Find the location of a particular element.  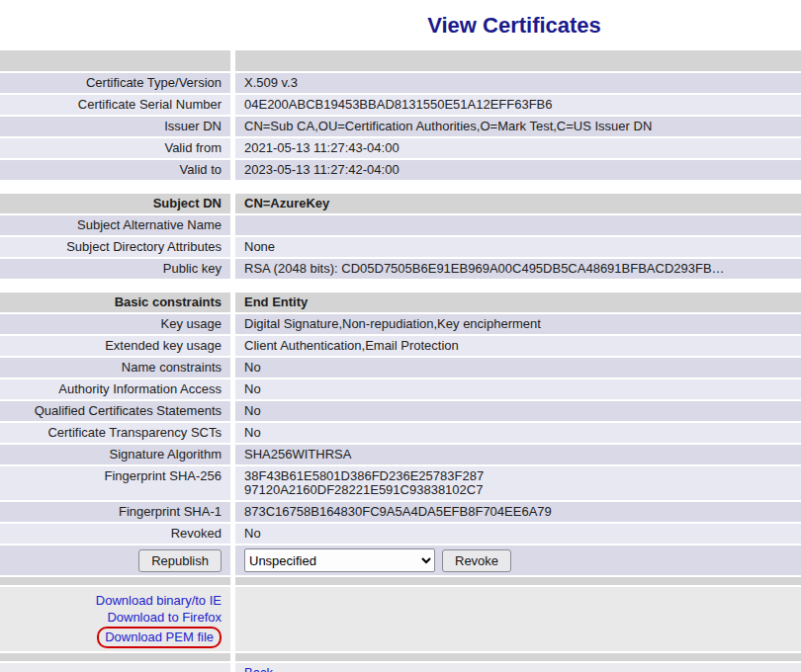

subject-directory-attributes-row: Subject Directory Attributes None is located at coordinates (400, 247).